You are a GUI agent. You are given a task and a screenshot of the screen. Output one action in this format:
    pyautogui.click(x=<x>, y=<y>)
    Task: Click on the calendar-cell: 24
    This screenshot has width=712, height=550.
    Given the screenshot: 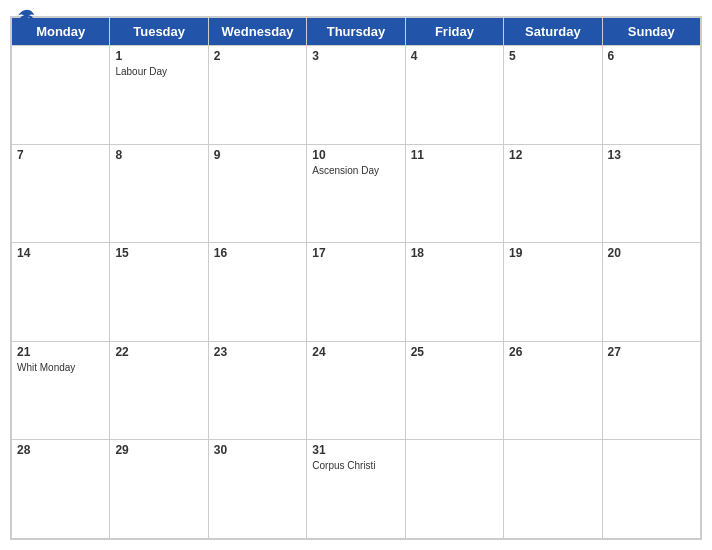 What is the action you would take?
    pyautogui.click(x=356, y=390)
    